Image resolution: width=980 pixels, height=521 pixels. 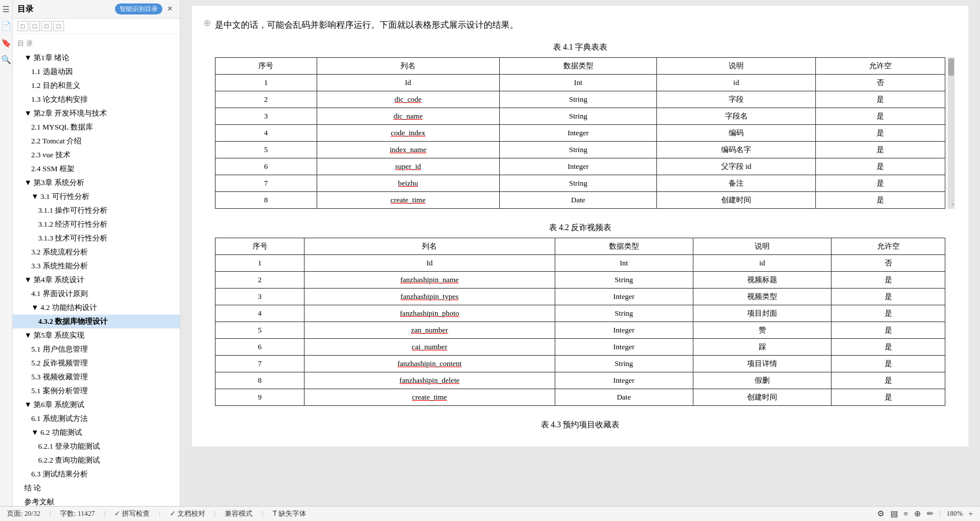 I want to click on table-row: 6super_idInteger父字段 id是, so click(x=580, y=167).